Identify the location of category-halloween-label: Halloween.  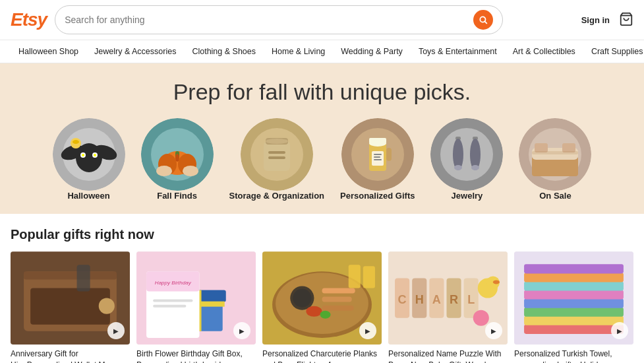
(88, 195).